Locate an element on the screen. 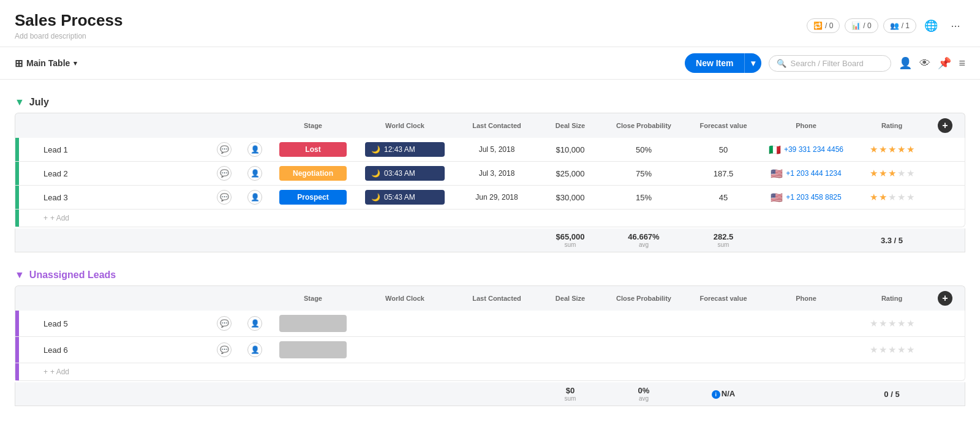 The image size is (980, 438). members-count: / 1 is located at coordinates (905, 26).